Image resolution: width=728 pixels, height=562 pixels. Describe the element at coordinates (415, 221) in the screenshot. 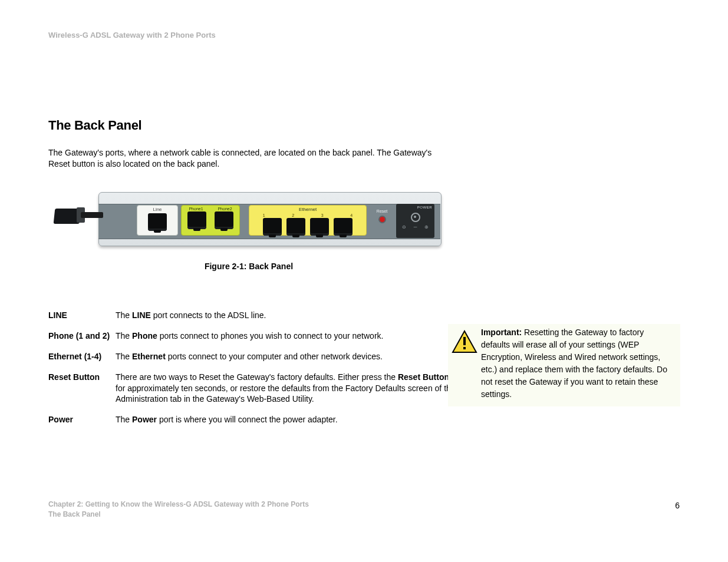

I see `power-zone: POWER ⊖─⊕` at that location.